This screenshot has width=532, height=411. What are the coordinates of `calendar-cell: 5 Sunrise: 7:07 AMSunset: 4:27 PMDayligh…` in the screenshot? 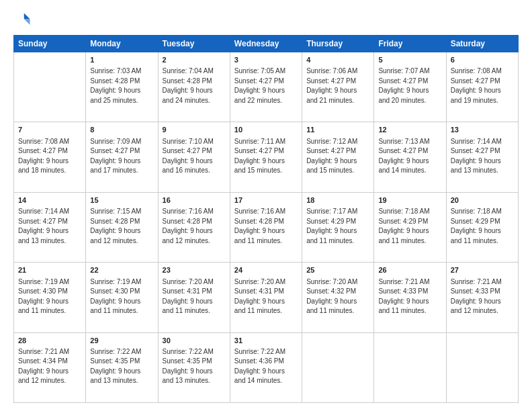 It's located at (410, 87).